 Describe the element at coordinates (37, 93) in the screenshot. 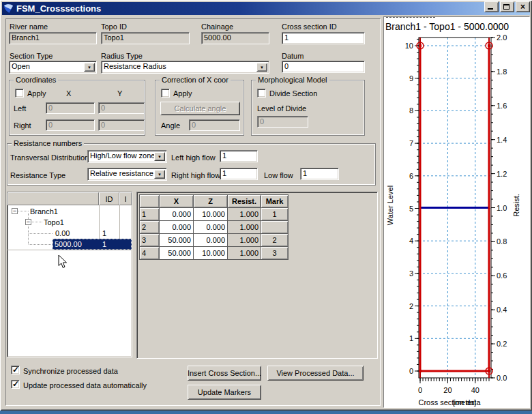

I see `coordinates-apply-label: Apply` at that location.